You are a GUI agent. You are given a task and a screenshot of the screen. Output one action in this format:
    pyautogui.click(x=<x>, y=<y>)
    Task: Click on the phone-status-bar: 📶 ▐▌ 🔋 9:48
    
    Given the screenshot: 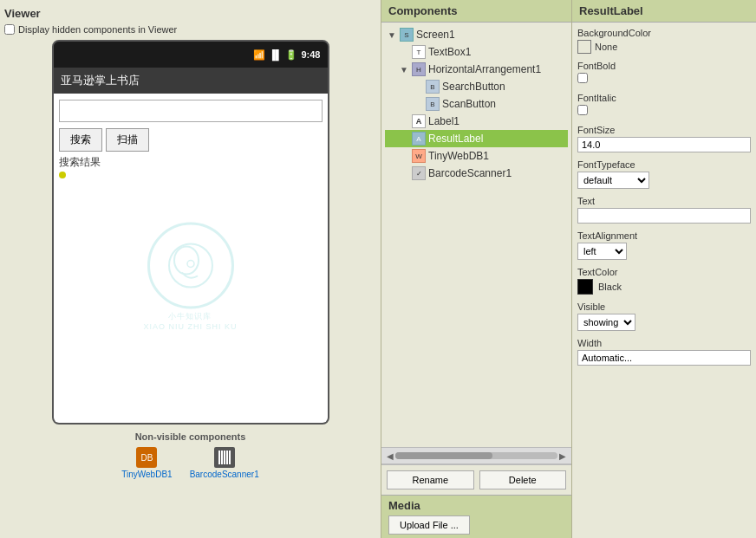 What is the action you would take?
    pyautogui.click(x=191, y=55)
    